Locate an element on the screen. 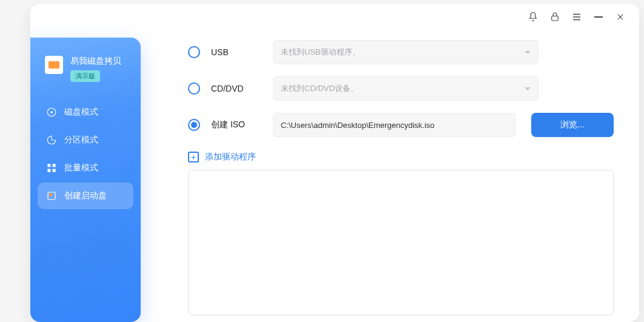 The width and height of the screenshot is (644, 322). titlebar is located at coordinates (577, 17).